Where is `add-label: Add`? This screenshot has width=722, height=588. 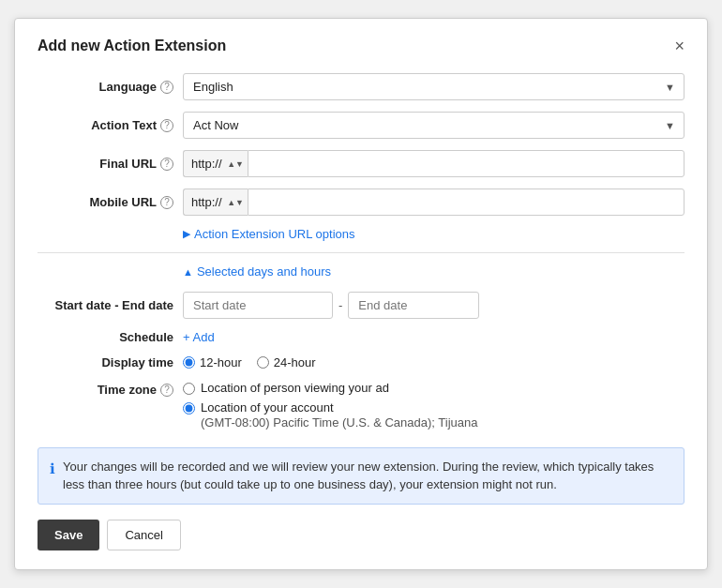 add-label: Add is located at coordinates (204, 338).